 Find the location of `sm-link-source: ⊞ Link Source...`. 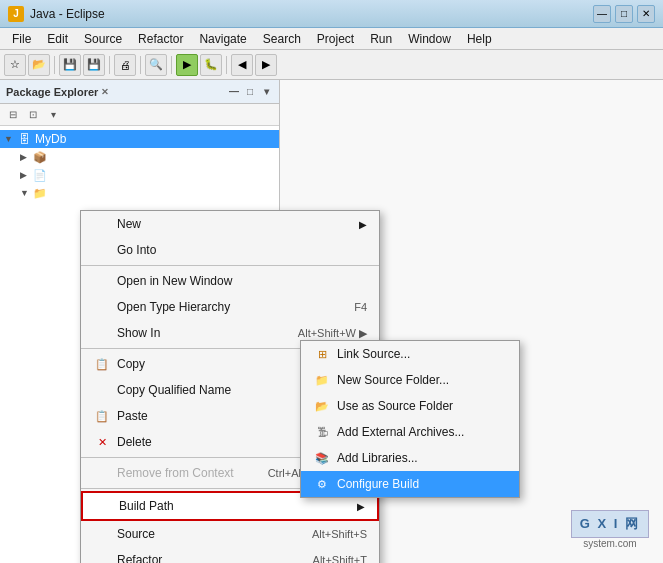

sm-link-source: ⊞ Link Source... is located at coordinates (410, 354).